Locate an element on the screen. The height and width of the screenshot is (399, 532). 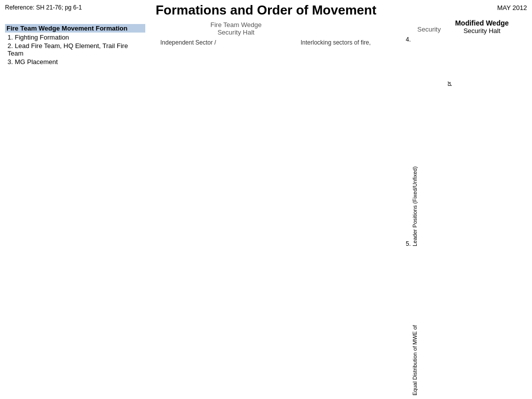
subtitle-fire-team-wedge: Fire Team Wedge Security Halt is located at coordinates (236, 29).